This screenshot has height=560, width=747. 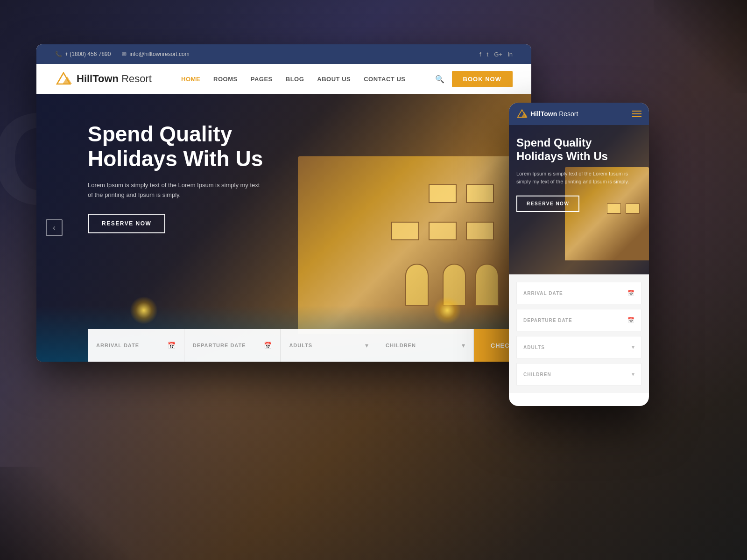 What do you see at coordinates (190, 79) in the screenshot?
I see `nav-item-home: HOME` at bounding box center [190, 79].